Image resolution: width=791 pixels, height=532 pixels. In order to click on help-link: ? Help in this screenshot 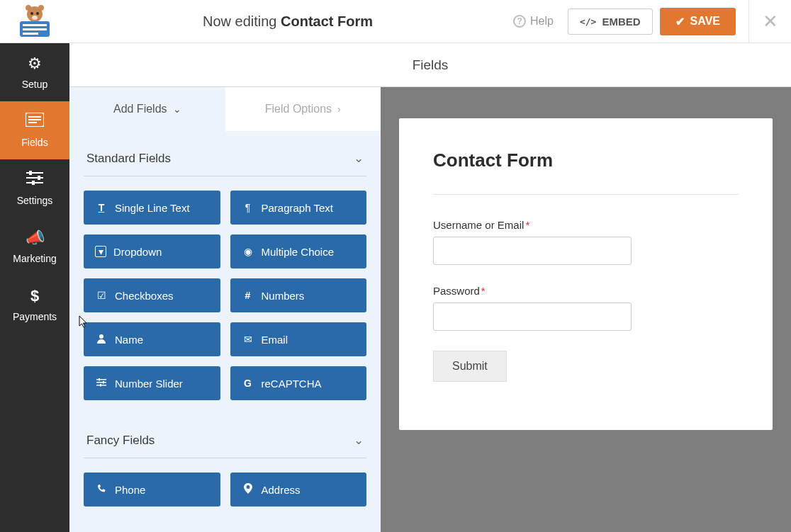, I will do `click(533, 21)`.